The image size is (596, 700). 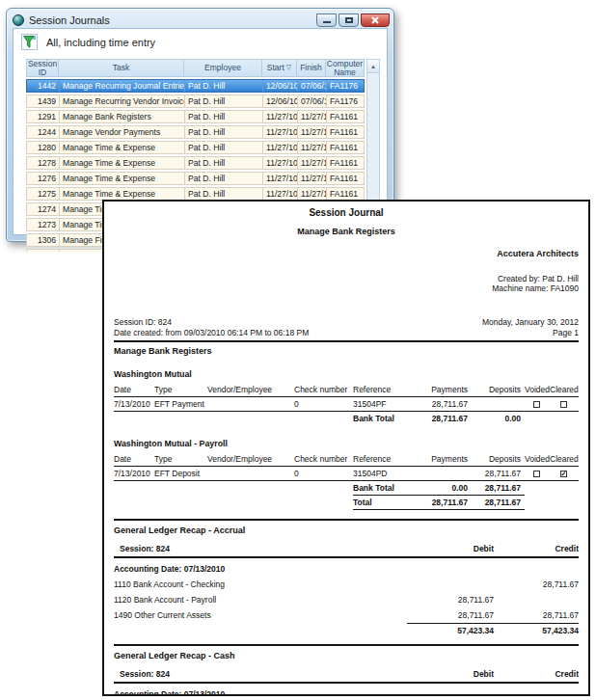 What do you see at coordinates (324, 404) in the screenshot?
I see `check-number-cell: 0` at bounding box center [324, 404].